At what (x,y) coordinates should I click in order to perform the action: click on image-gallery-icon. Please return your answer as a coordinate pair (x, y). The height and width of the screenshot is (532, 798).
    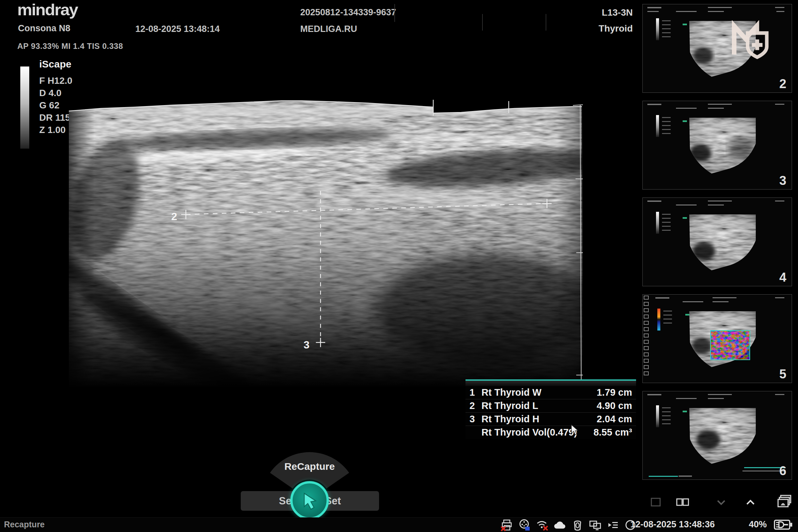
    Looking at the image, I should click on (784, 502).